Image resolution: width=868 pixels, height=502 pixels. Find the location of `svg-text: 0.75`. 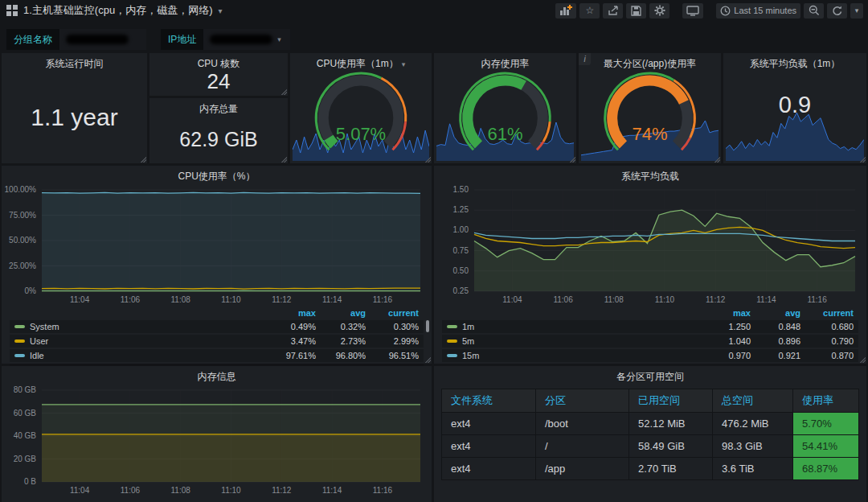

svg-text: 0.75 is located at coordinates (461, 251).